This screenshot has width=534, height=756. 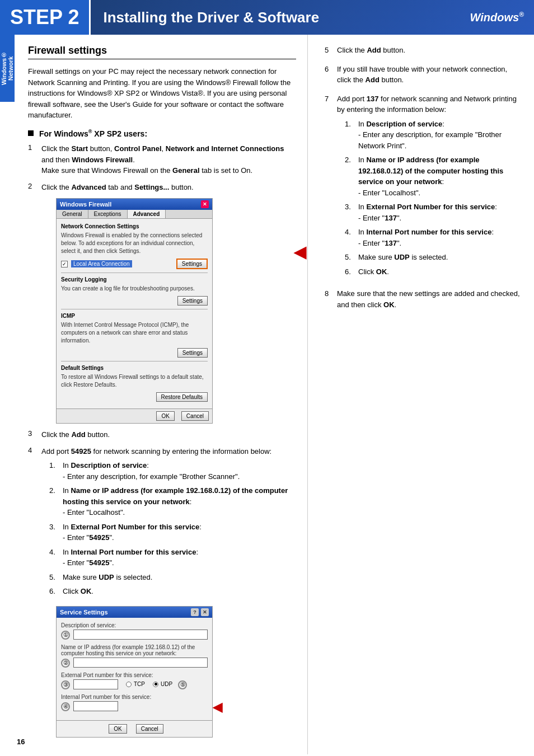 What do you see at coordinates (300, 252) in the screenshot?
I see `firewall-arrow-icon: ◀` at bounding box center [300, 252].